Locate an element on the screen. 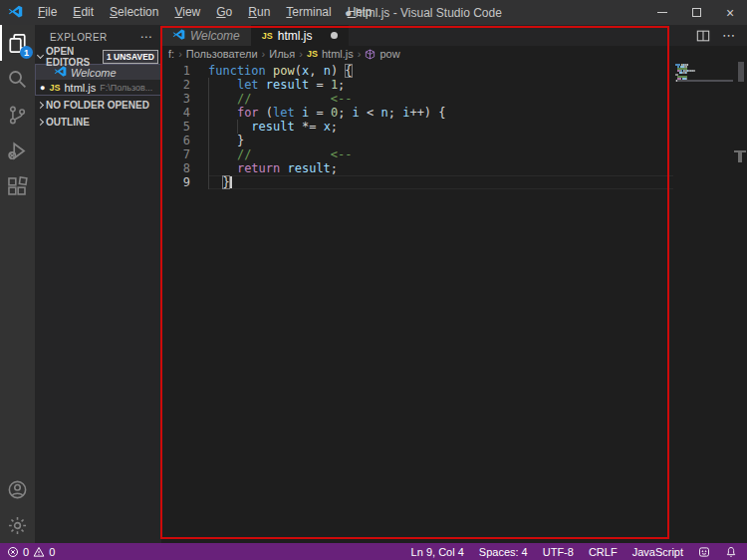 The width and height of the screenshot is (747, 560). activitybar-search is located at coordinates (18, 79).